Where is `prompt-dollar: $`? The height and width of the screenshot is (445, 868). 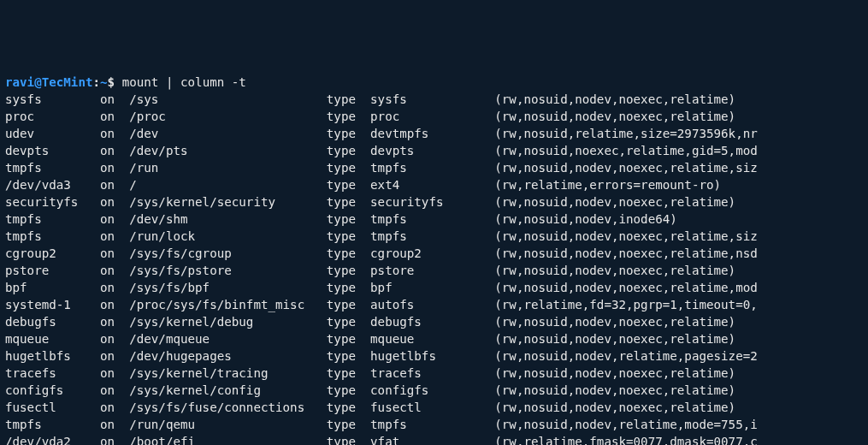 prompt-dollar: $ is located at coordinates (111, 82).